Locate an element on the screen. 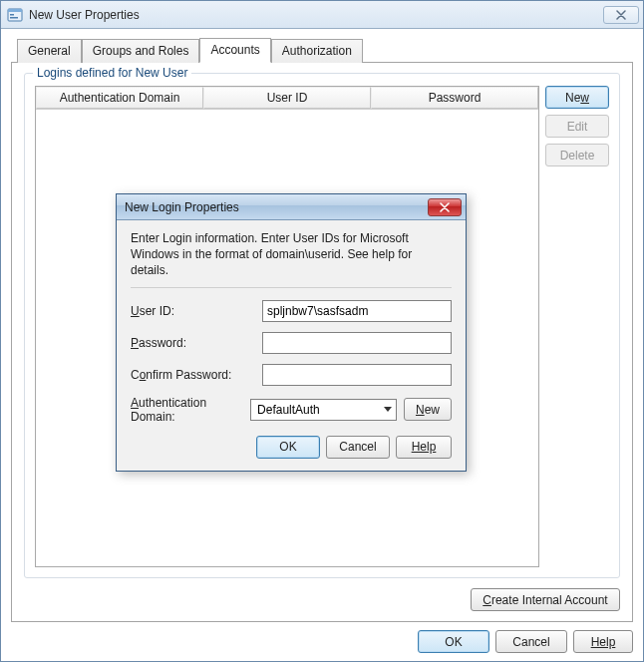 The height and width of the screenshot is (662, 644). label-auth-domain: Authentication Domain: is located at coordinates (190, 410).